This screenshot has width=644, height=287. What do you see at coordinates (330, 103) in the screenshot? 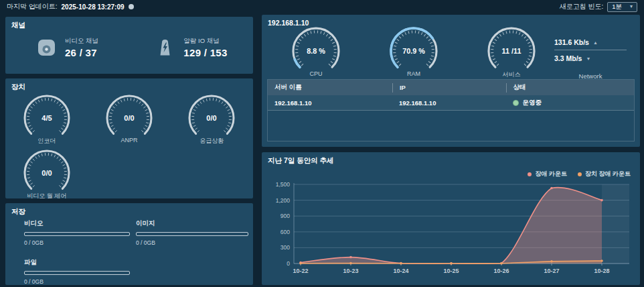
I see `row-server-name: 192.168.1.10` at bounding box center [330, 103].